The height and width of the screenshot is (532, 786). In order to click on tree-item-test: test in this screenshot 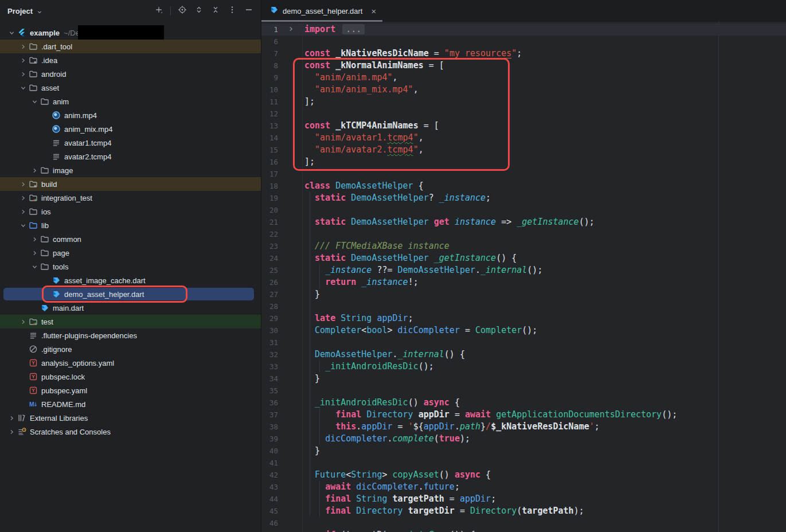, I will do `click(131, 322)`.